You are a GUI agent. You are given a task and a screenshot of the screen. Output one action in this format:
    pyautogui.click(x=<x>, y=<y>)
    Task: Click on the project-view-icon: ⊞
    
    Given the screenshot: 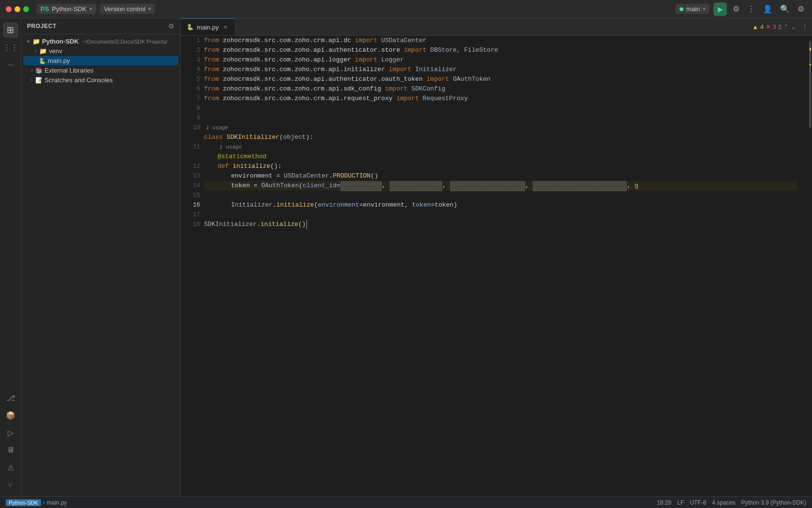 What is the action you would take?
    pyautogui.click(x=11, y=30)
    